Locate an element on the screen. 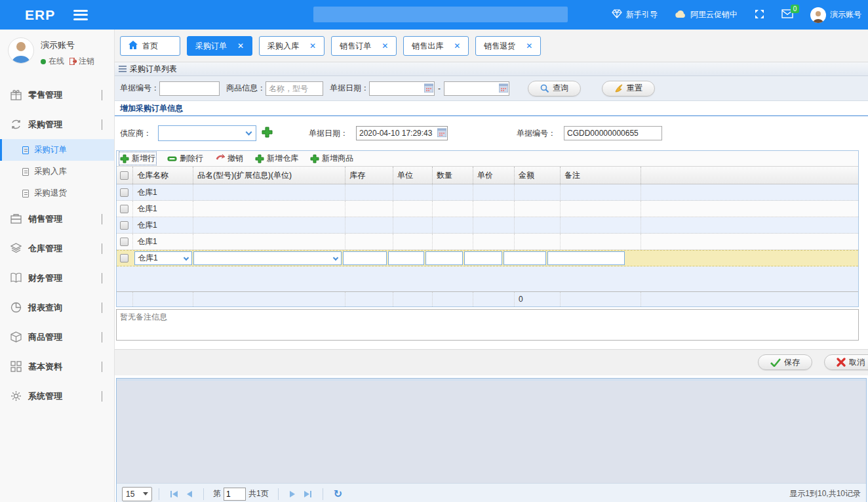 The width and height of the screenshot is (868, 502). select-all-checkbox is located at coordinates (125, 176).